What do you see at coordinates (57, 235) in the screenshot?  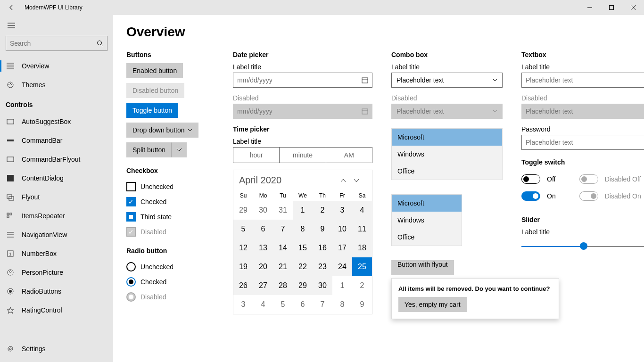 I see `sidebar-item-navigationview: NavigationView` at bounding box center [57, 235].